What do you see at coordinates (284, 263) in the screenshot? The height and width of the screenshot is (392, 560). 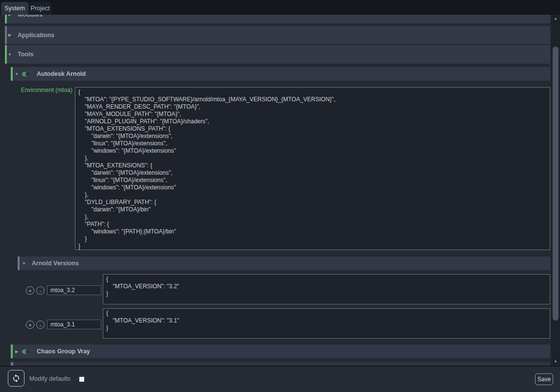 I see `section-header-arnold-versions: ▼ Arnold Versions` at bounding box center [284, 263].